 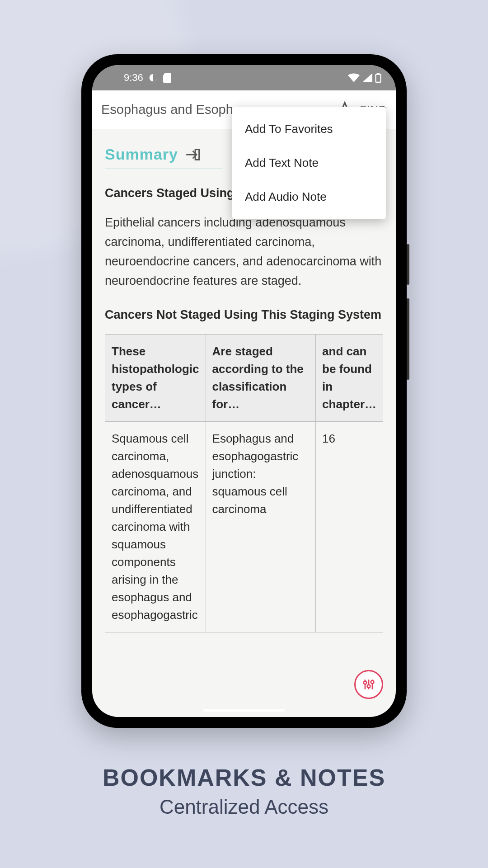 I want to click on table-header-cell: and can be found in chapter…, so click(x=350, y=378).